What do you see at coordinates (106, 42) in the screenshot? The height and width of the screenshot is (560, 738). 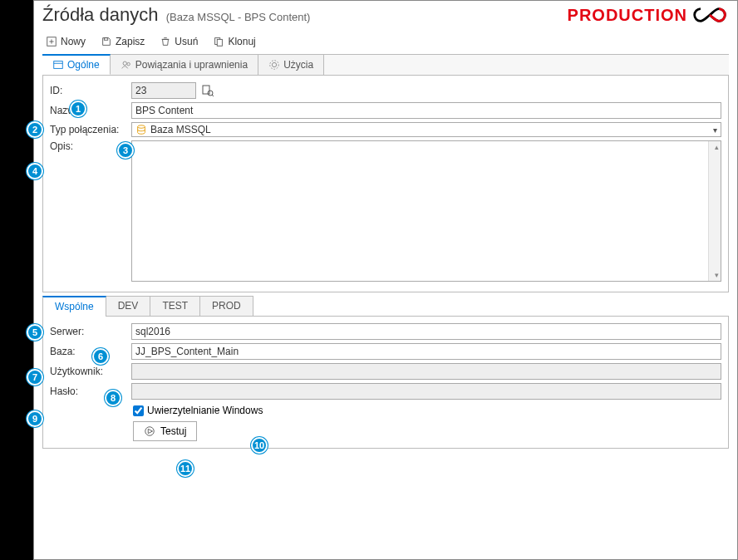 I see `save-icon` at bounding box center [106, 42].